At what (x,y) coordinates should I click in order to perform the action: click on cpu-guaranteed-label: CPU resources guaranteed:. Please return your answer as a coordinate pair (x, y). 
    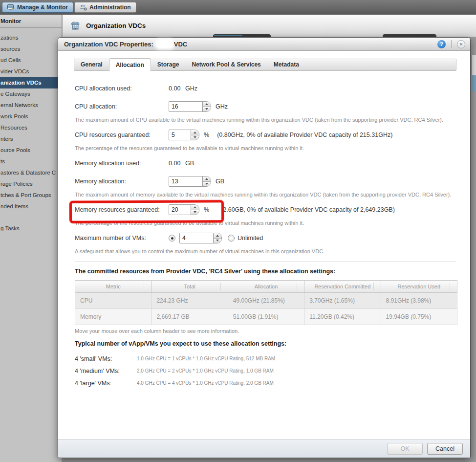
    Looking at the image, I should click on (122, 135).